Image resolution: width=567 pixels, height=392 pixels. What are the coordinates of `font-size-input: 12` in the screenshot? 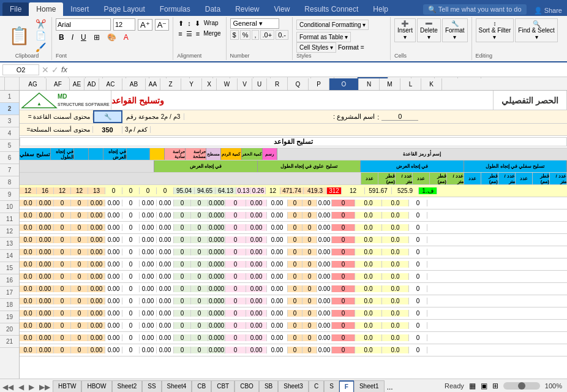 It's located at (124, 24).